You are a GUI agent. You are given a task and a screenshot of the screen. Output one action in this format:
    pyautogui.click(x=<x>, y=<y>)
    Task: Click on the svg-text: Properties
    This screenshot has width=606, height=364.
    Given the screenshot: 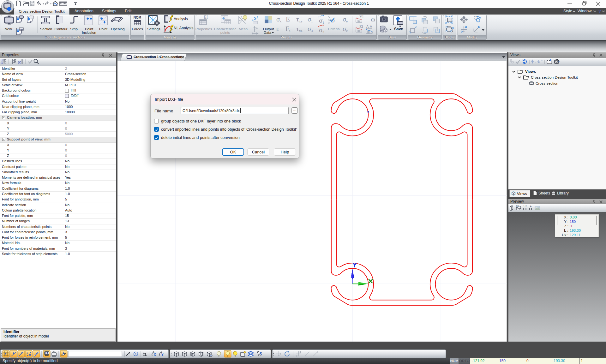 What is the action you would take?
    pyautogui.click(x=204, y=29)
    